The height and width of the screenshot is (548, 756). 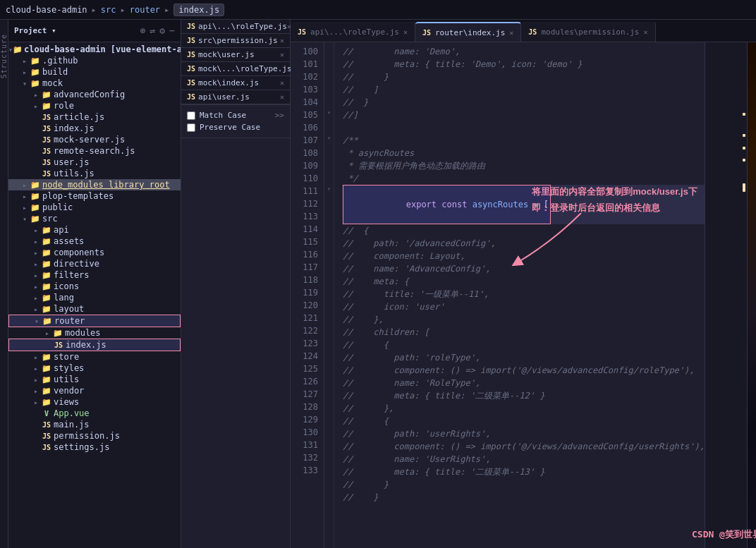 I want to click on preserve-case-row: Preserve Case, so click(x=236, y=127).